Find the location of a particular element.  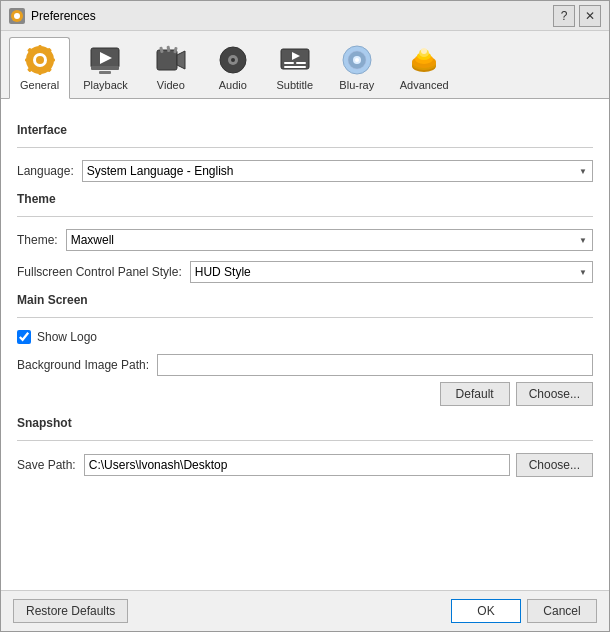

fullscreen-dropdown-wrapper: HUD Style Classic Style Mini Style is located at coordinates (392, 272).